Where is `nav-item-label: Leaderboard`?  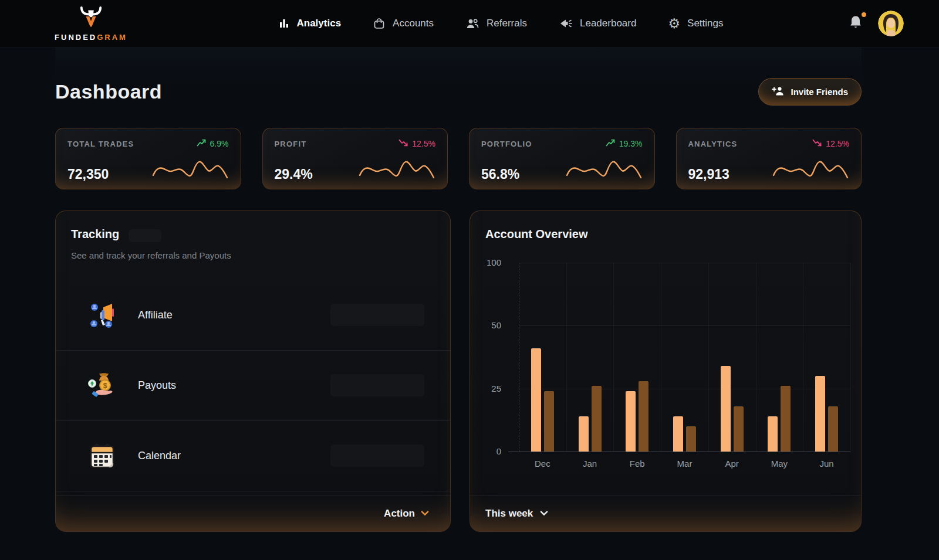 nav-item-label: Leaderboard is located at coordinates (608, 23).